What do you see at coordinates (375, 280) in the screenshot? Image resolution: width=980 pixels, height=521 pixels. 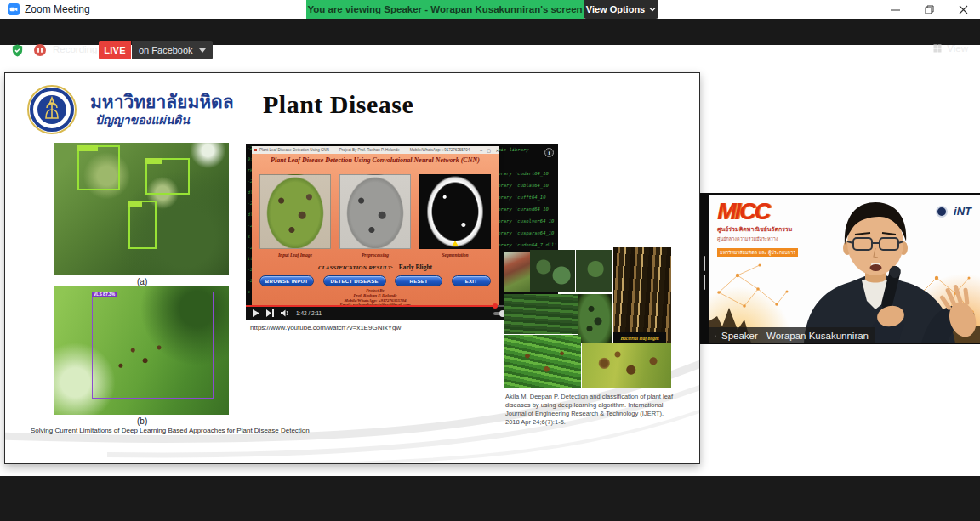 I see `cnn-buttons-row: BROWSE INPUT DETECT DISEASE RESET EXIT` at bounding box center [375, 280].